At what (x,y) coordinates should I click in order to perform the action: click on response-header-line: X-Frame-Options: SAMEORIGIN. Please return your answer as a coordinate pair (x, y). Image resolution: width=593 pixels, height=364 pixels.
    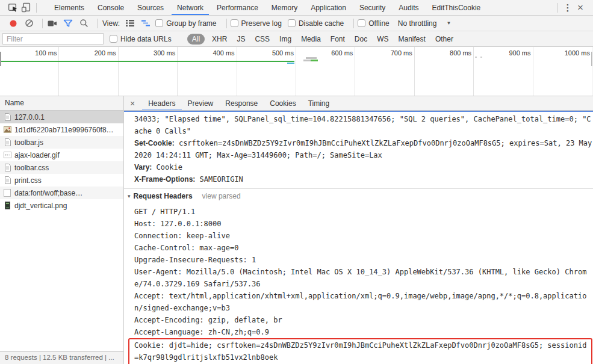
    Looking at the image, I should click on (364, 179).